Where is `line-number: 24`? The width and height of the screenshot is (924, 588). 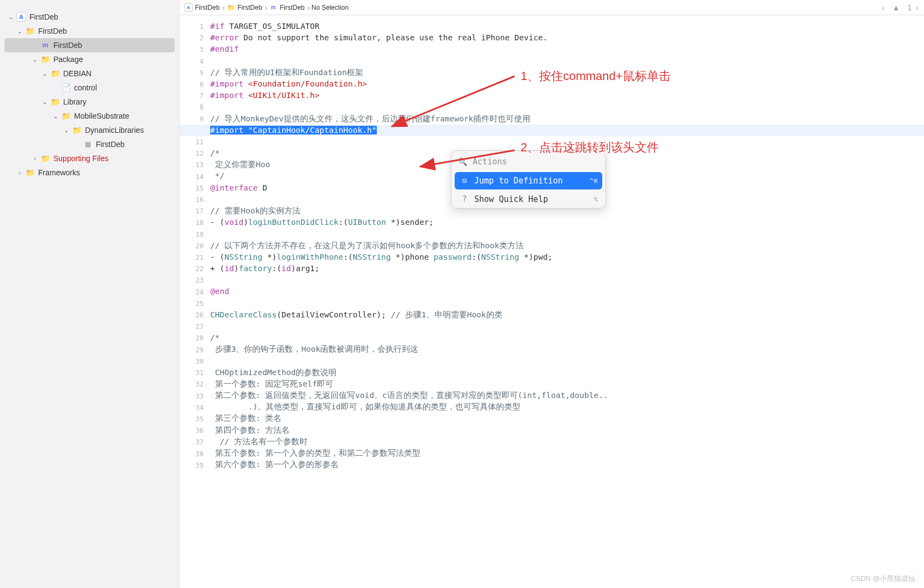
line-number: 24 is located at coordinates (195, 292).